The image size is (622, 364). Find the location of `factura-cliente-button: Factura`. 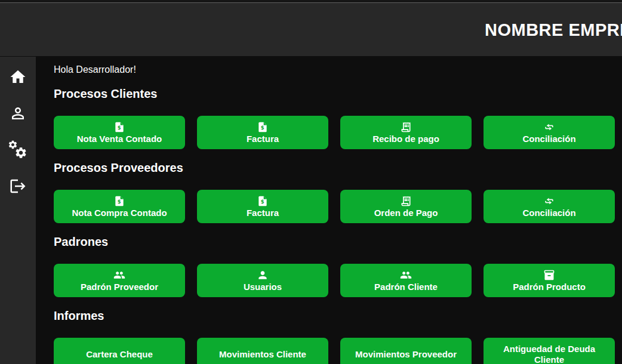

factura-cliente-button: Factura is located at coordinates (263, 132).